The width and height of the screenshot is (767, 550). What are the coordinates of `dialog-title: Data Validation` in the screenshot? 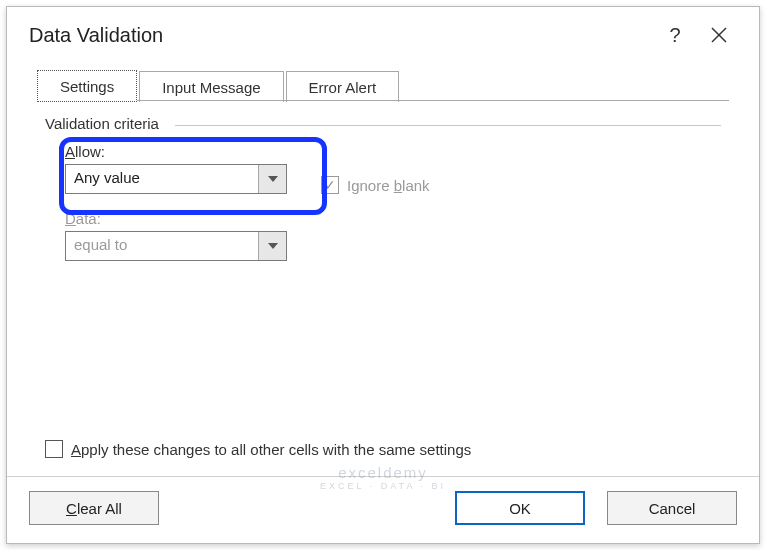 It's located at (341, 36).